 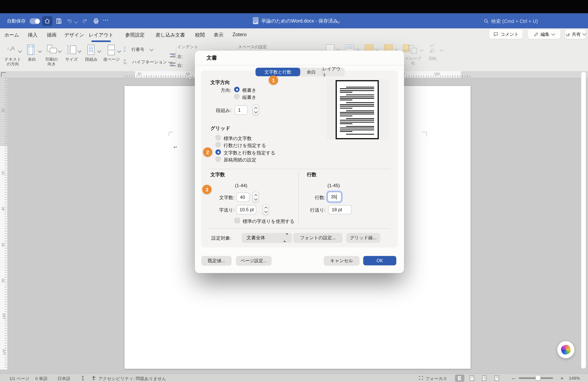 I want to click on radio-grid-standard-label: 標準の文字数, so click(x=238, y=139).